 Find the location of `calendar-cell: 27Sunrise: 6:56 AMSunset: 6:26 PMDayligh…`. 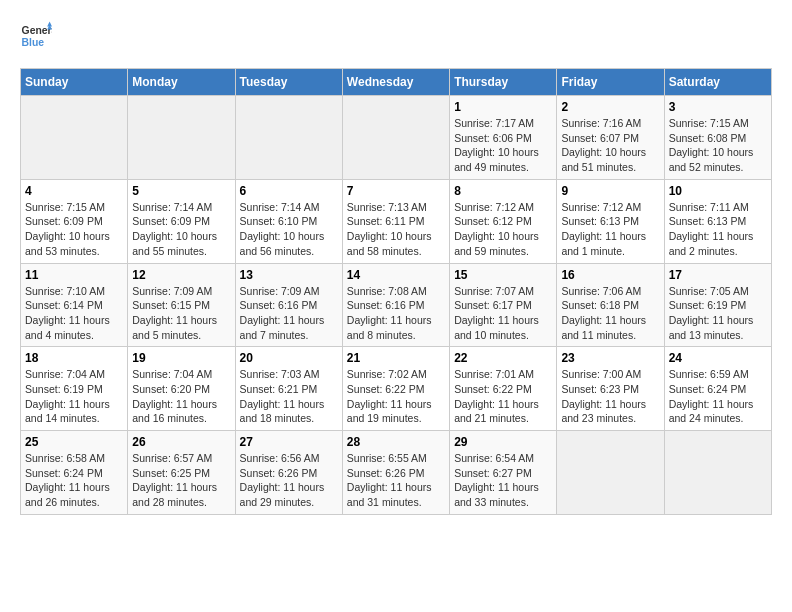

calendar-cell: 27Sunrise: 6:56 AMSunset: 6:26 PMDayligh… is located at coordinates (288, 473).